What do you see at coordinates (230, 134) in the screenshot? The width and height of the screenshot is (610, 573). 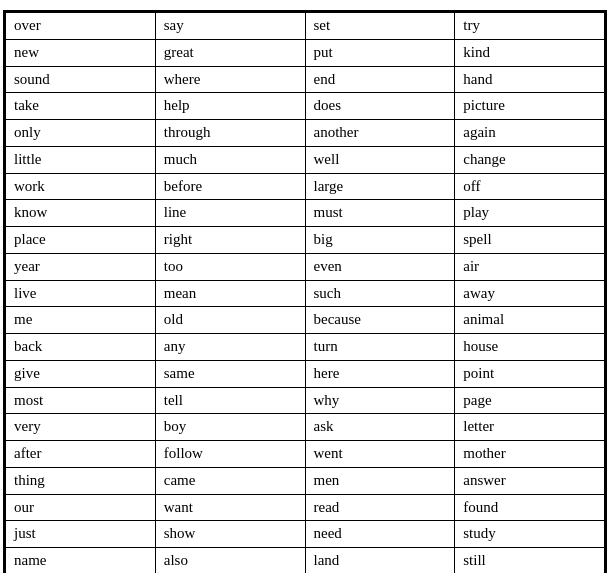 I see `word-cell: through` at bounding box center [230, 134].